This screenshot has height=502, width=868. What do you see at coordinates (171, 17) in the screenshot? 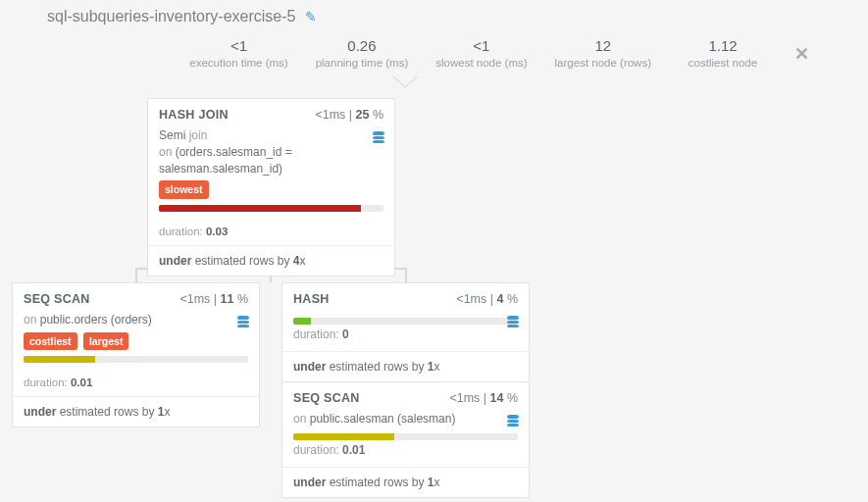
I see `page-title: sql-subqueries-inventory-exercise-5` at bounding box center [171, 17].